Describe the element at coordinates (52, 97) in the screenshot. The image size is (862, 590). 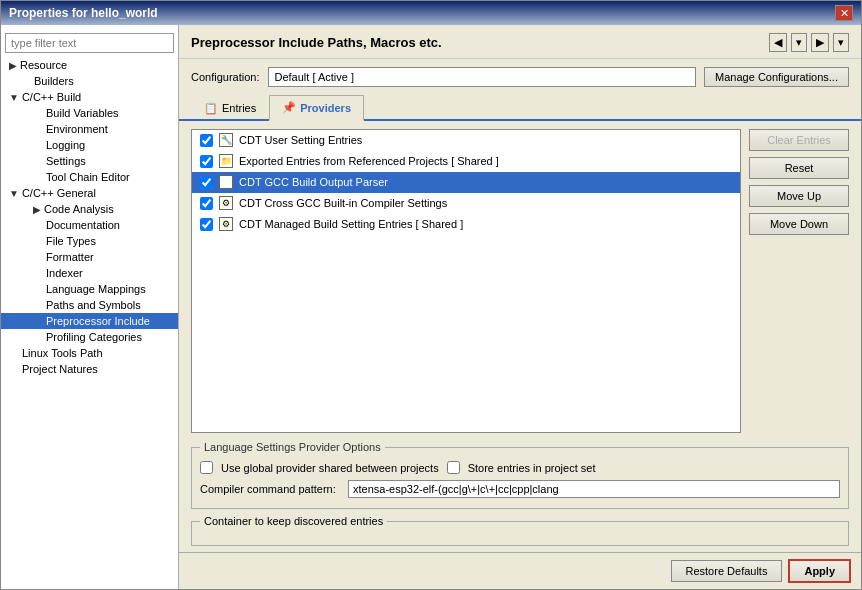
I see `sidebar-label-cpp-build: C/C++ Build` at that location.